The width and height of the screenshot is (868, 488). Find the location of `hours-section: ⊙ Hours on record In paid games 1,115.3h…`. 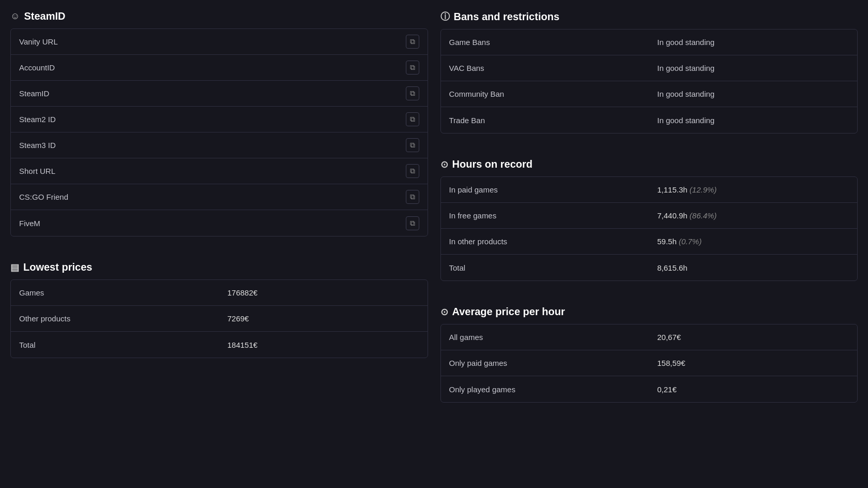

hours-section: ⊙ Hours on record In paid games 1,115.3h… is located at coordinates (649, 219).